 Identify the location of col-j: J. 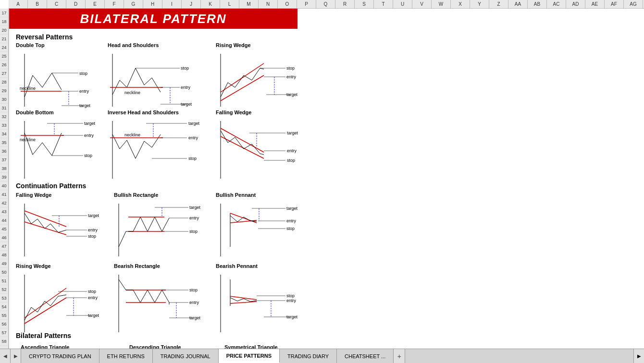
(191, 4).